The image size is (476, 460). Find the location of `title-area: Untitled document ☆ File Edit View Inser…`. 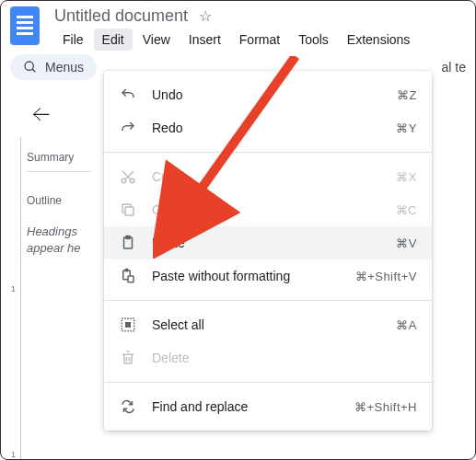

title-area: Untitled document ☆ File Edit View Inser… is located at coordinates (260, 29).